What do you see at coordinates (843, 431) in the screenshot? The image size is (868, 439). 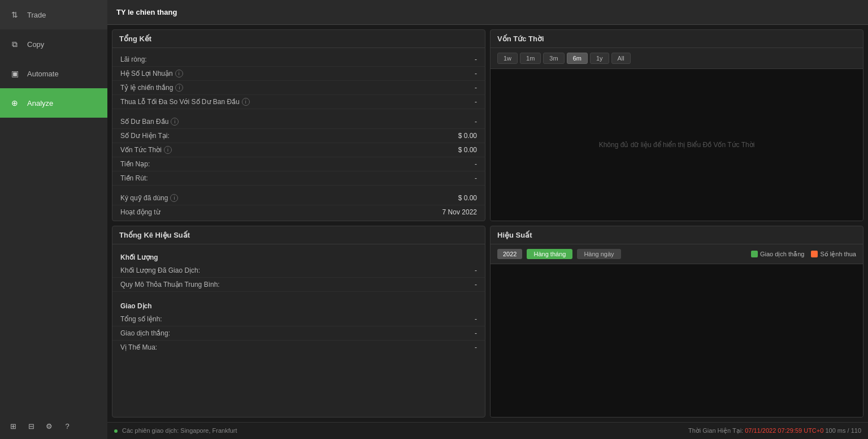 I see `latency: 100 ms / 110` at bounding box center [843, 431].